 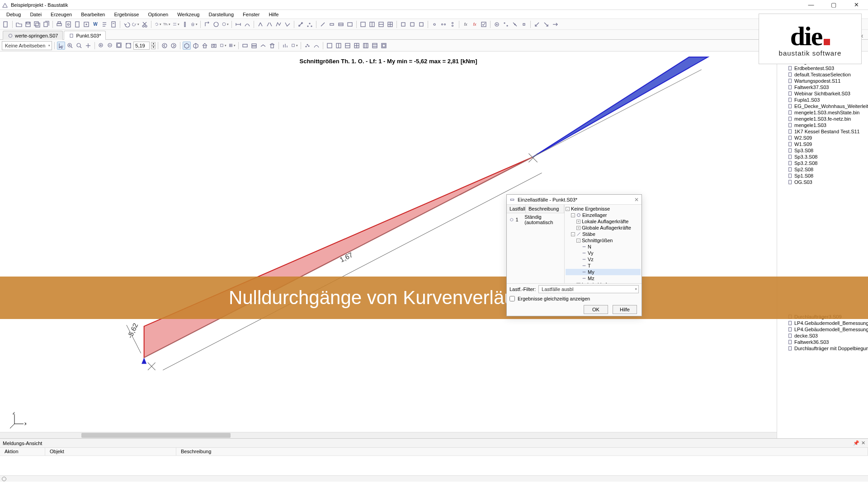 I want to click on layer3-icon, so click(x=263, y=46).